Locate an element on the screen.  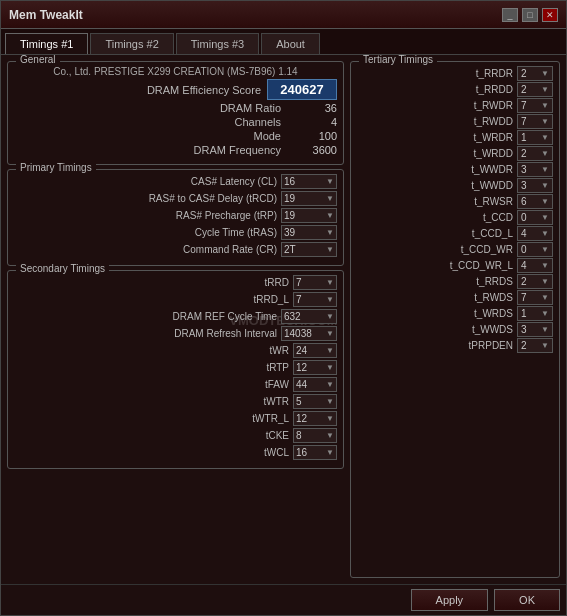
tertiary-arrow-icon-17: ▼ is located at coordinates (545, 346).